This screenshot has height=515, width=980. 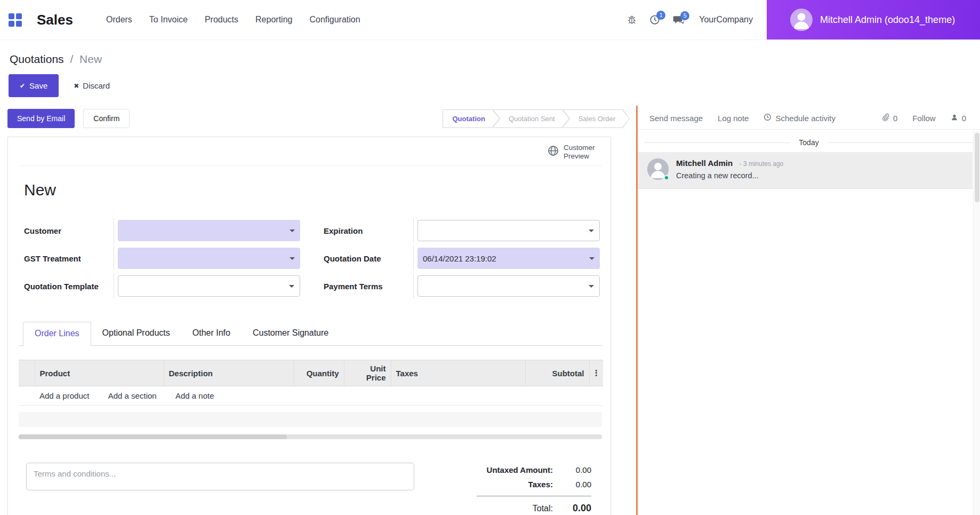 I want to click on table-options-icon: ⋮, so click(x=596, y=373).